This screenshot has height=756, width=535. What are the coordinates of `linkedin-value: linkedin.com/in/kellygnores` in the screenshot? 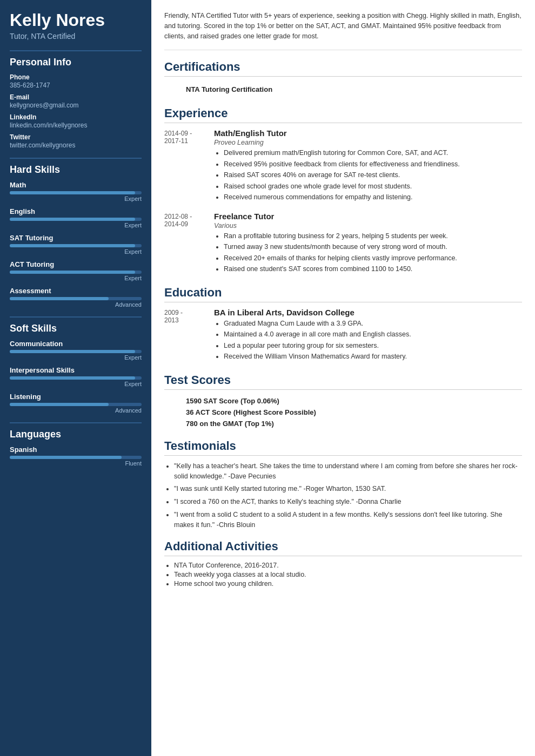 It's located at (76, 125).